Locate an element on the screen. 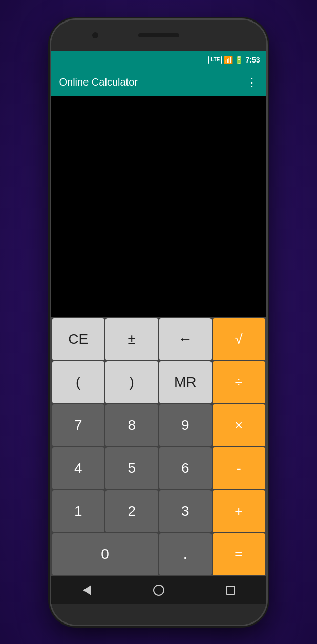 The height and width of the screenshot is (644, 317). add-button: + is located at coordinates (239, 511).